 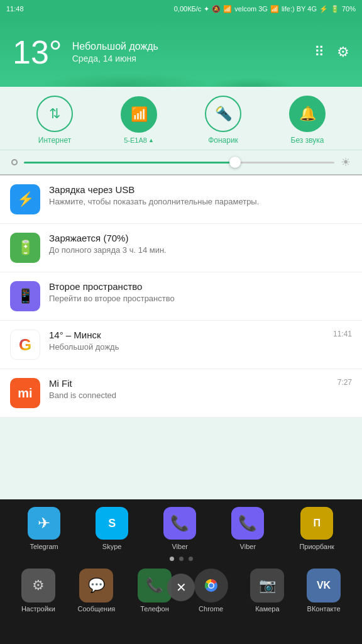 I want to click on skype-icon: S, so click(x=112, y=523).